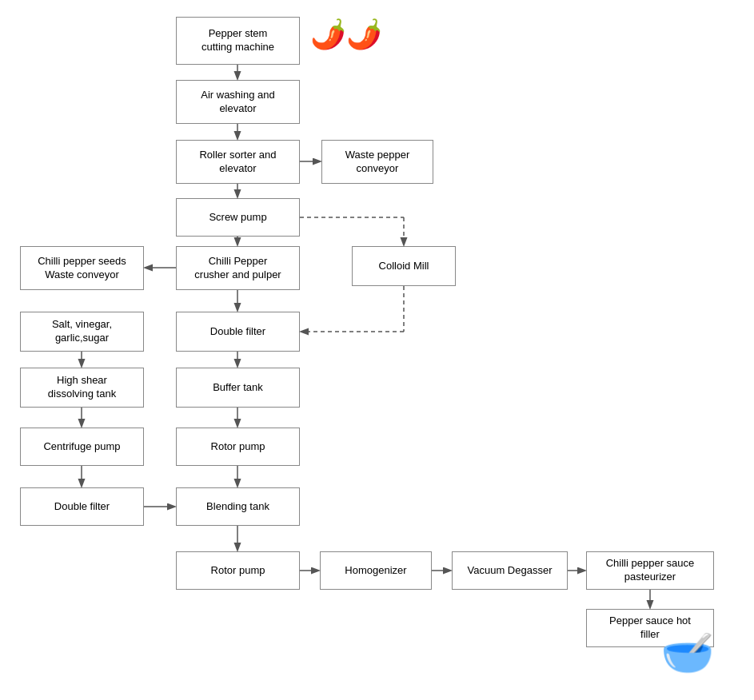 The width and height of the screenshot is (754, 700). What do you see at coordinates (238, 447) in the screenshot?
I see `box-rotor-pump1: Rotor pump` at bounding box center [238, 447].